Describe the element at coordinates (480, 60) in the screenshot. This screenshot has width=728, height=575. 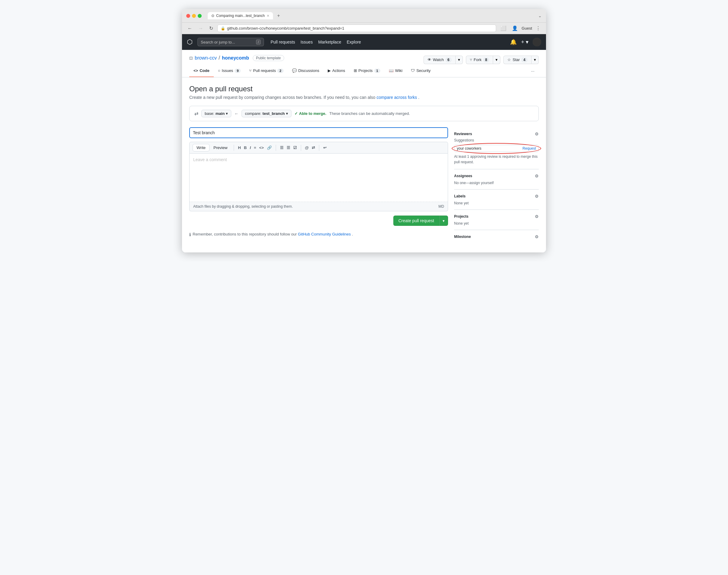
I see `fork-button: ⑂ Fork 8` at that location.